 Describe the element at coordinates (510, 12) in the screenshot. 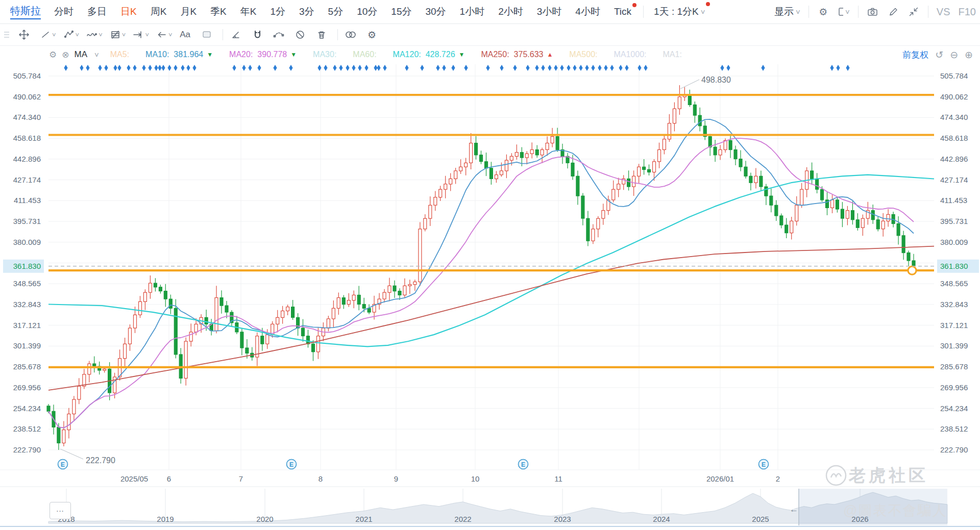

I see `timeframe-tab: 2小时` at that location.